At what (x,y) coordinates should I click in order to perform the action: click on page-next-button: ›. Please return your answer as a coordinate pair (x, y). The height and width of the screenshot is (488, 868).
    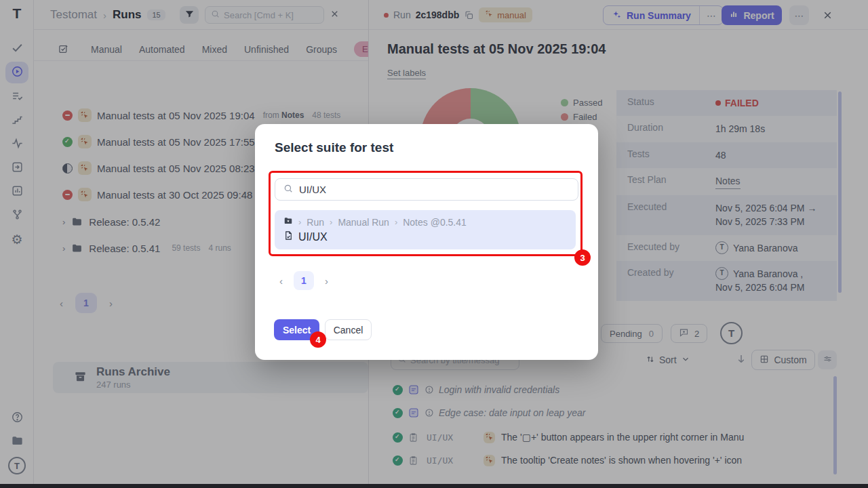
    Looking at the image, I should click on (327, 281).